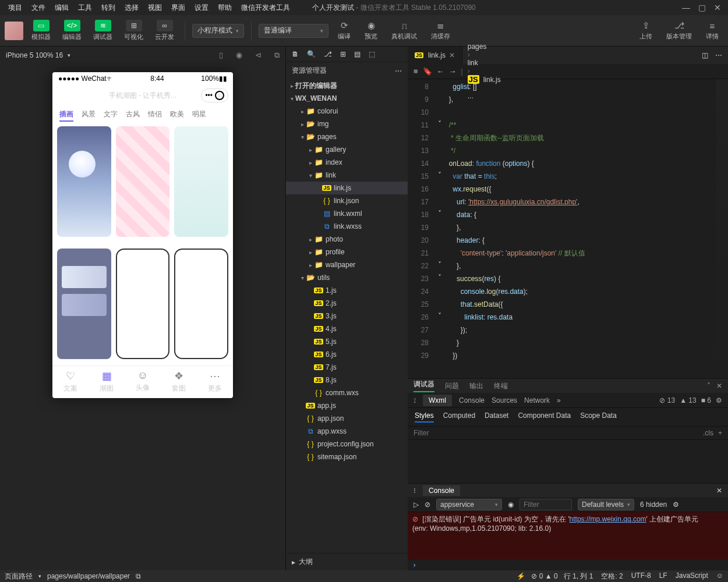  What do you see at coordinates (521, 576) in the screenshot?
I see `hot-reload-icon: ⚡` at bounding box center [521, 576].